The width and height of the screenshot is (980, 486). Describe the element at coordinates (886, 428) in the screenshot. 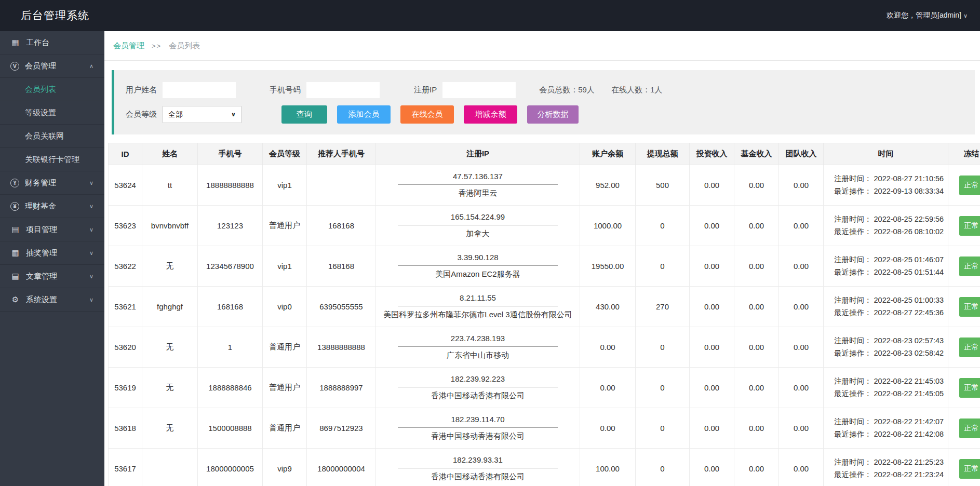

I see `cell-time: 注册时间： 2022-08-22 21:42:07最近操作： 2022-08-2…` at that location.